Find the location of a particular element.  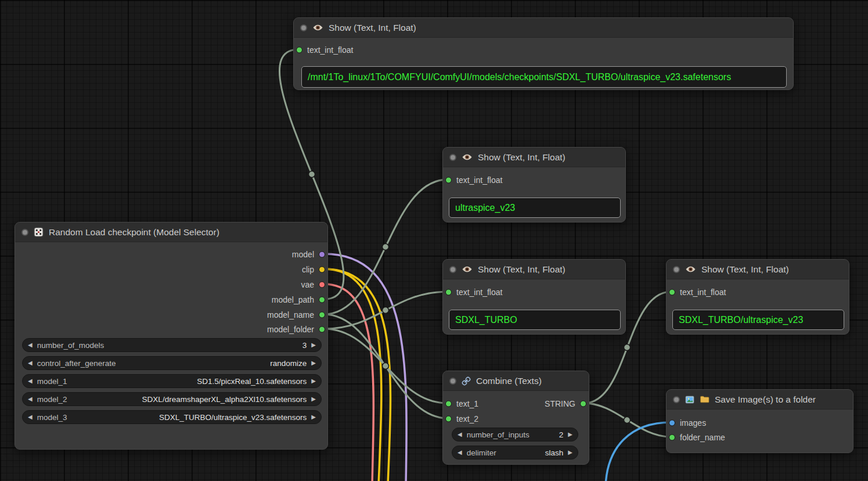

output-slot-clip is located at coordinates (322, 270).